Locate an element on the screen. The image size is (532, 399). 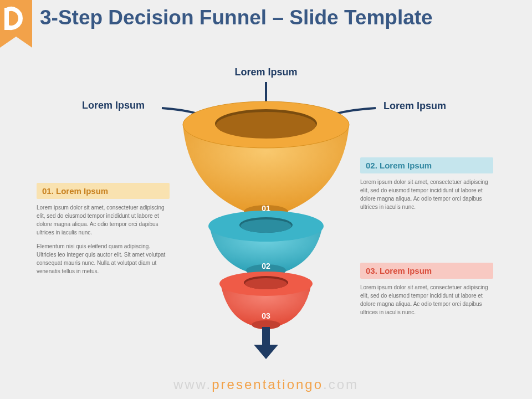
input-label-top: Lorem Ipsum is located at coordinates (266, 72).